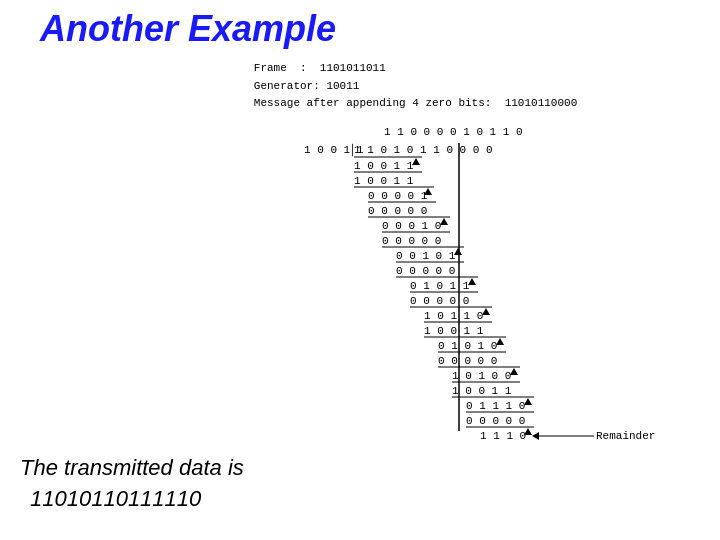 This screenshot has width=720, height=540. Describe the element at coordinates (626, 436) in the screenshot. I see `svg-text: Remainder` at that location.